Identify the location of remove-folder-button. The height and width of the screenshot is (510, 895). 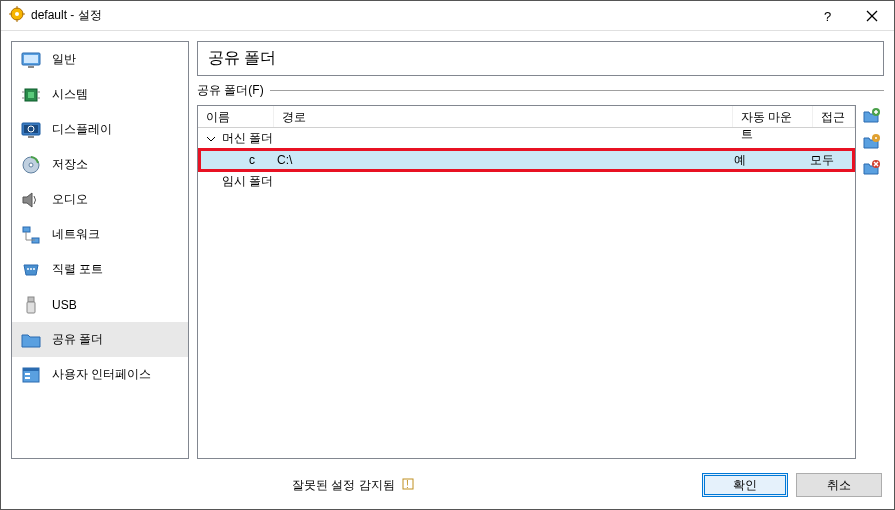
(871, 168).